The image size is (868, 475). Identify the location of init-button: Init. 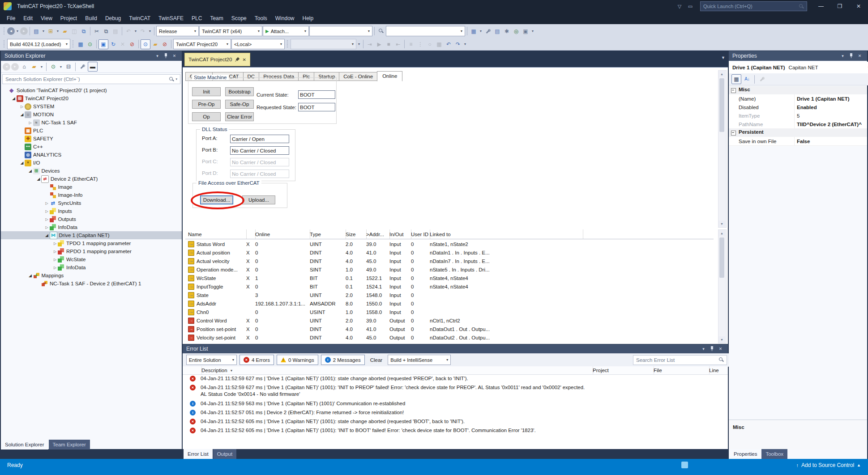
(206, 92).